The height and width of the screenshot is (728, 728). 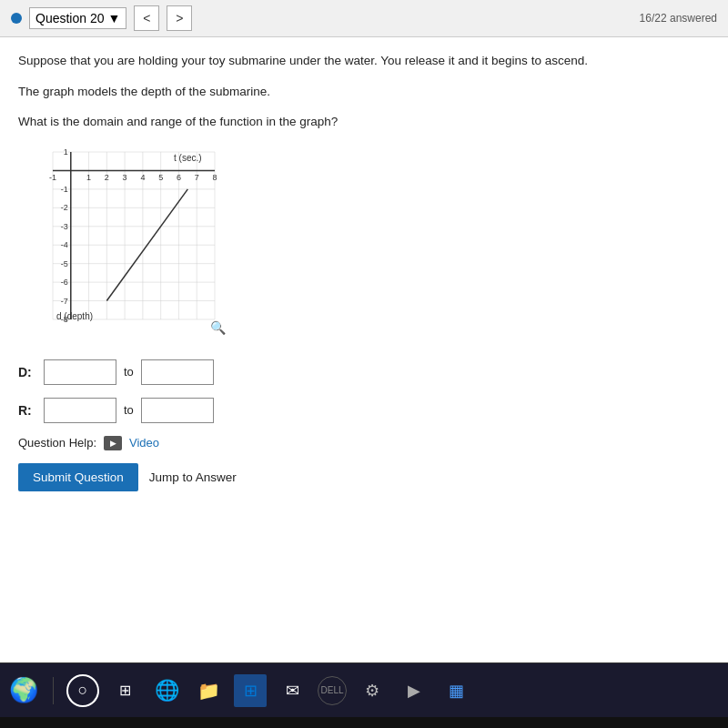 I want to click on range-row: R: to, so click(x=364, y=410).